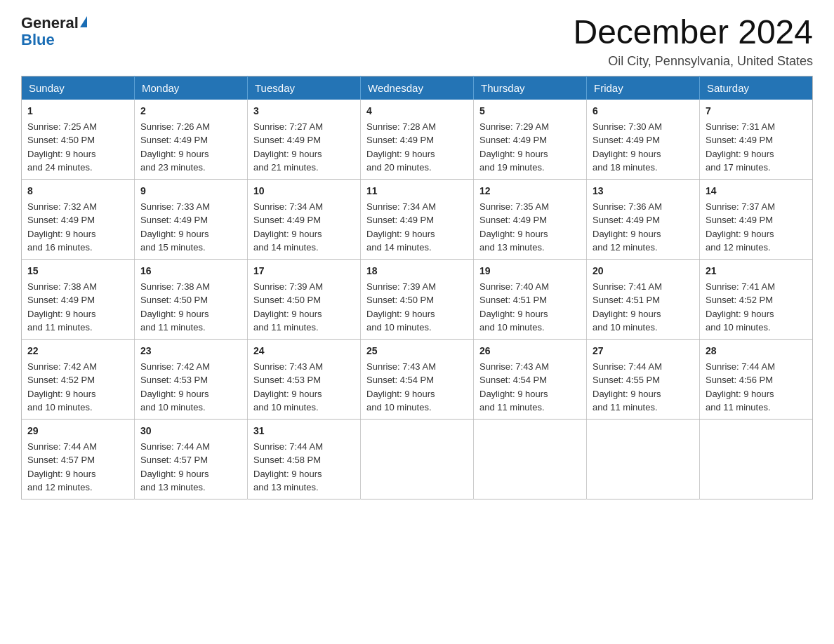 This screenshot has height=644, width=834. Describe the element at coordinates (740, 387) in the screenshot. I see `day-info: Sunrise: 7:44 AMSunset: 4:56 PMDaylight:…` at that location.